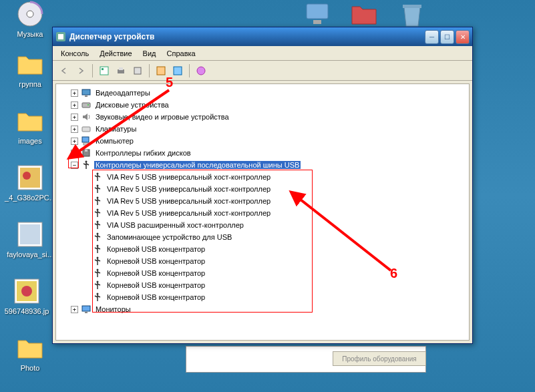  Describe the element at coordinates (116, 129) in the screenshot. I see `tree-label: Клавиатуры` at that location.